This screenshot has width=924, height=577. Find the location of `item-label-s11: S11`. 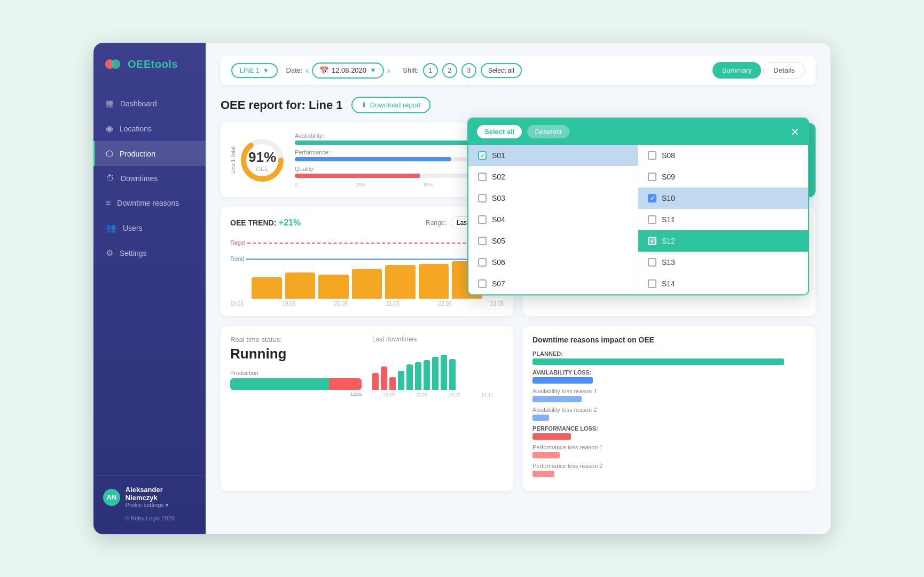

item-label-s11: S11 is located at coordinates (669, 220).